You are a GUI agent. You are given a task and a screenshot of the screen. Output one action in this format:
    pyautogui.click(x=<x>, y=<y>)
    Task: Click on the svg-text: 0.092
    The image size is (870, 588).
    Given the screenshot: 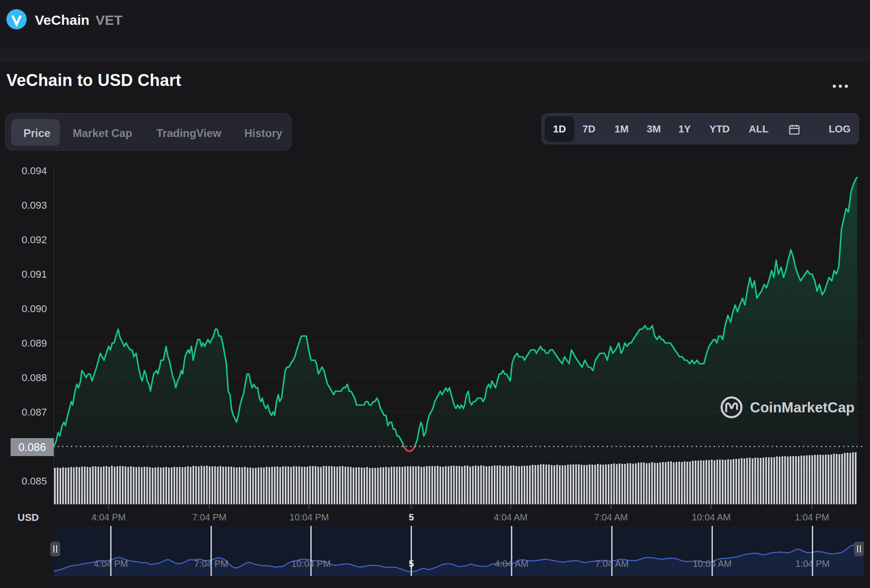 What is the action you would take?
    pyautogui.click(x=34, y=240)
    